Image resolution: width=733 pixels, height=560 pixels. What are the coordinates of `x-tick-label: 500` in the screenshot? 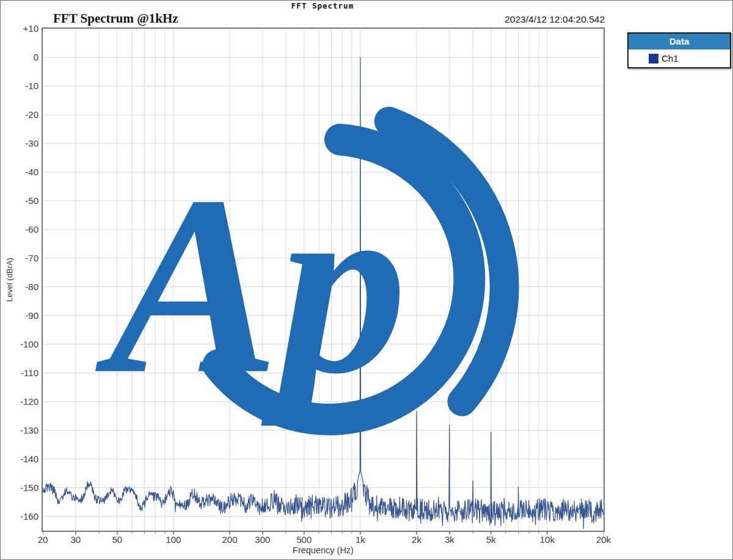 It's located at (304, 540).